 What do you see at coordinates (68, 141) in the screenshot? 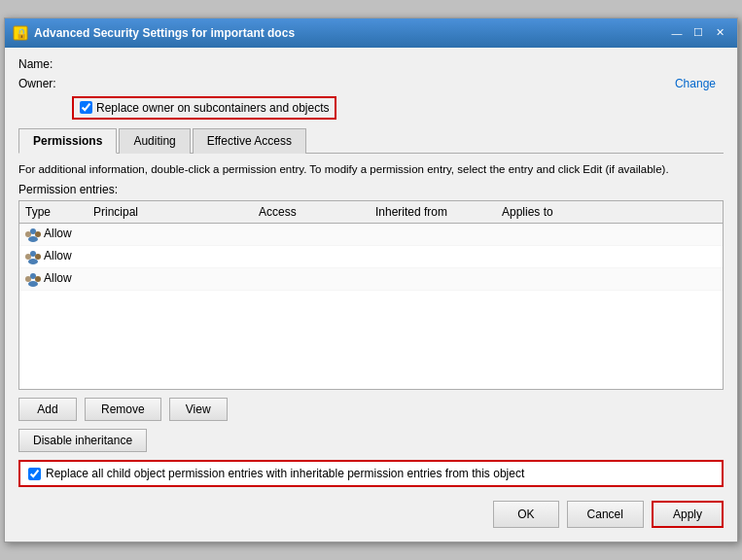
I see `tab-permissions: Permissions` at bounding box center [68, 141].